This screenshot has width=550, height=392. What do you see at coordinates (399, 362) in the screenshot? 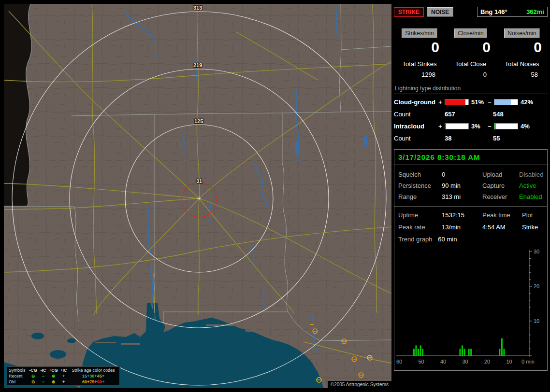
I see `svg-text: 60` at bounding box center [399, 362].